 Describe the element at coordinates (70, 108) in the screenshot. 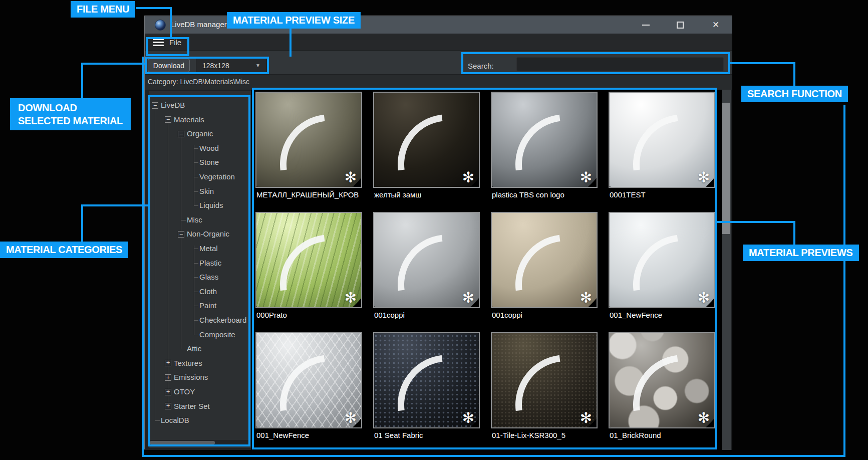

I see `annotation-download-line1: DOWNLOAD` at that location.